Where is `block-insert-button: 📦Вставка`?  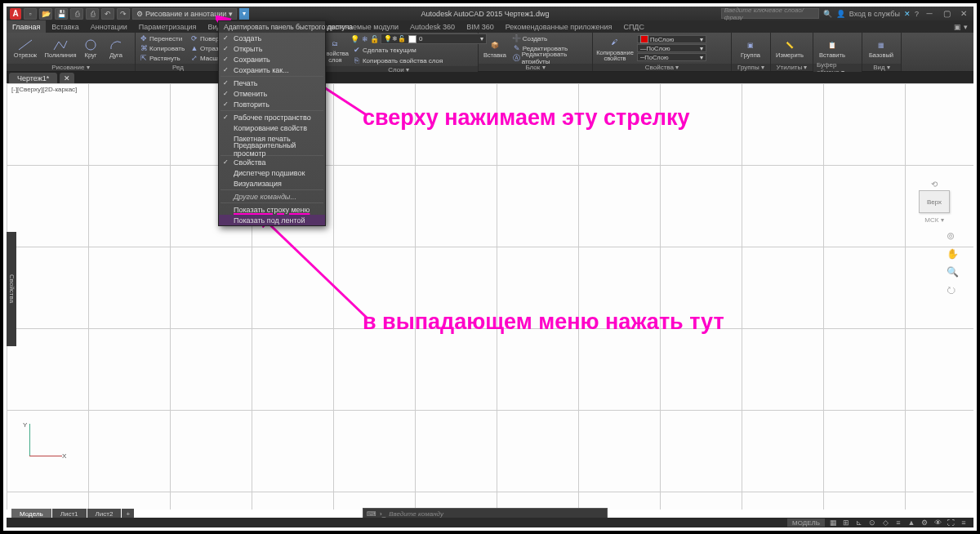 block-insert-button: 📦Вставка is located at coordinates (495, 48).